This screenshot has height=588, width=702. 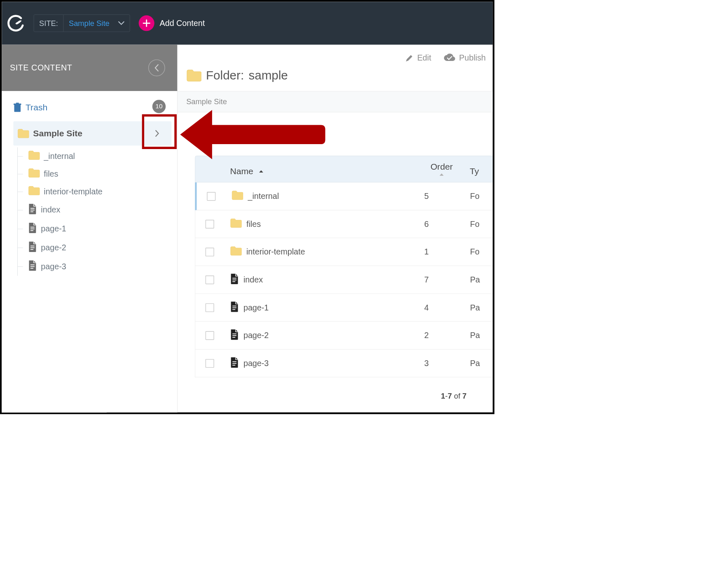 What do you see at coordinates (450, 396) in the screenshot?
I see `pagination-to: 7` at bounding box center [450, 396].